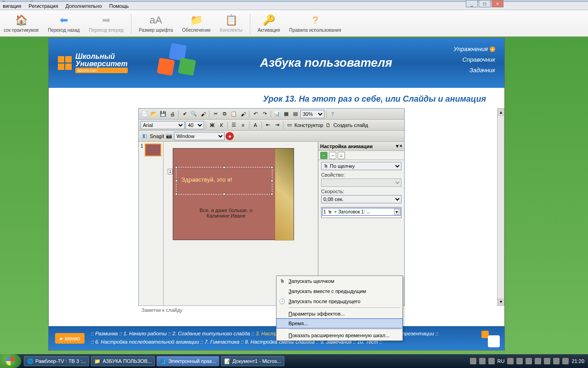 This screenshot has width=588, height=368. Describe the element at coordinates (233, 194) in the screenshot. I see `slide: 1 Здравствуй, это я! Все, и даже больше,…` at that location.